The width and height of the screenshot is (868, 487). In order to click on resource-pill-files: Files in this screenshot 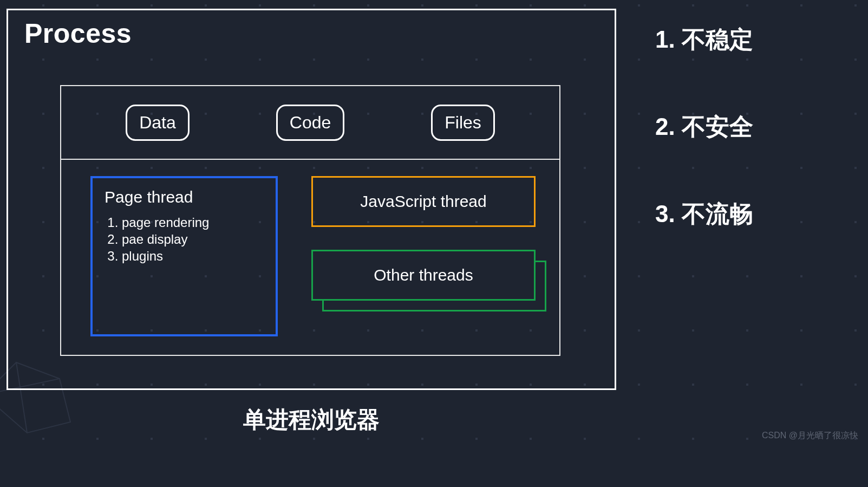, I will do `click(463, 122)`.